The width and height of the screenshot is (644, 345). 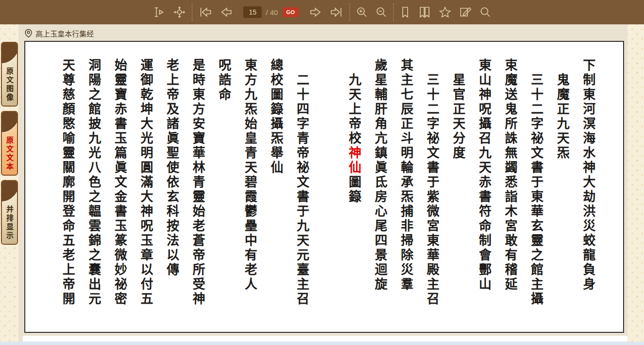 I want to click on text-column: 三十二字祕文書于紫微宮東華殿主召, so click(x=432, y=187).